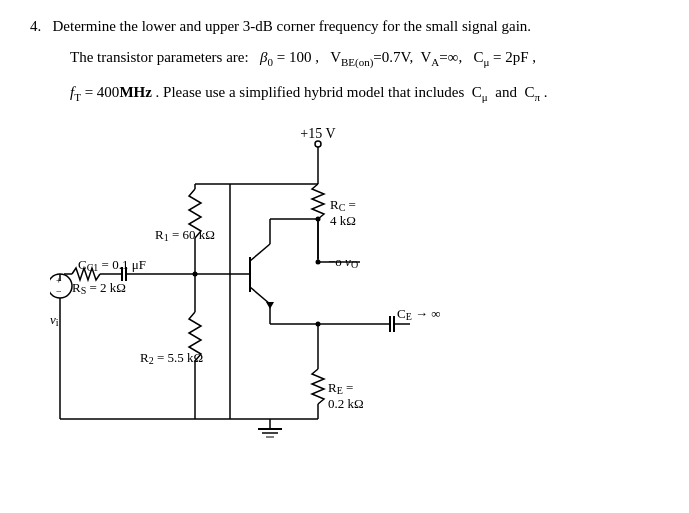 Image resolution: width=689 pixels, height=513 pixels. I want to click on ce-label: CE → ∞, so click(419, 314).